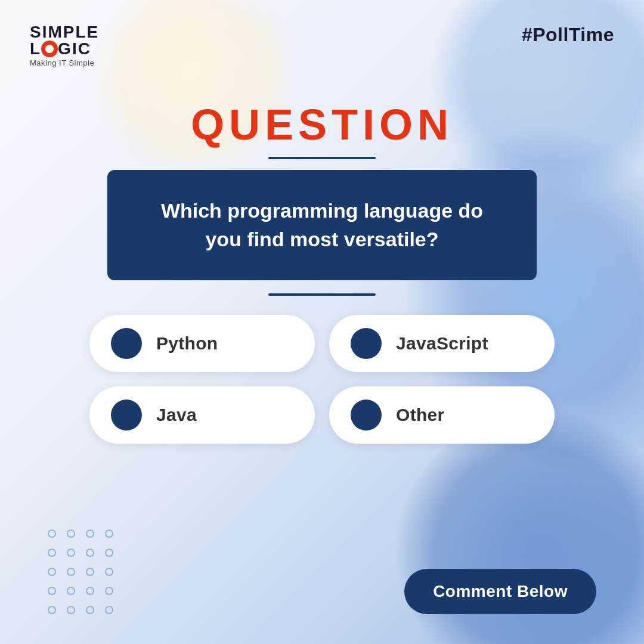  I want to click on question-box: Which programming language do you find m…, so click(322, 225).